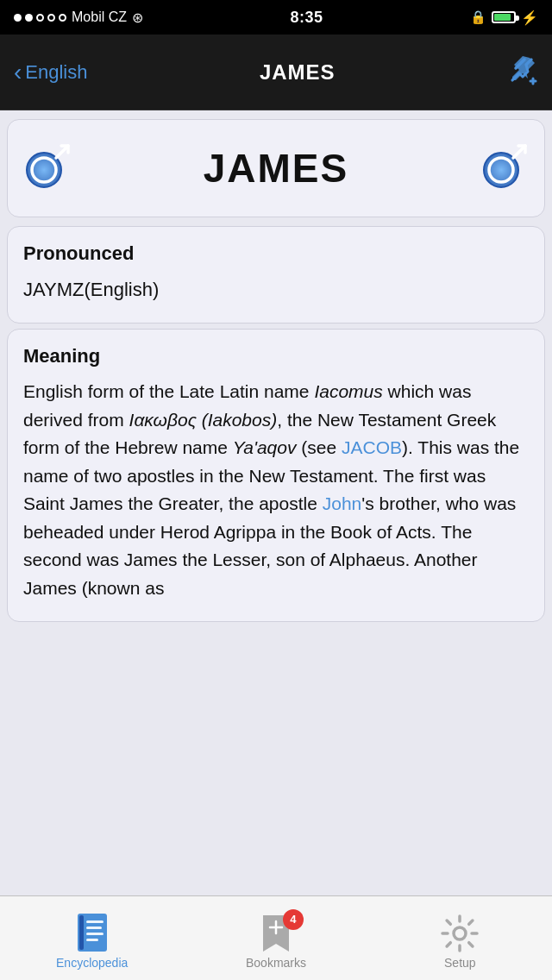 This screenshot has height=980, width=552. What do you see at coordinates (293, 920) in the screenshot?
I see `bookmarks-badge: 4` at bounding box center [293, 920].